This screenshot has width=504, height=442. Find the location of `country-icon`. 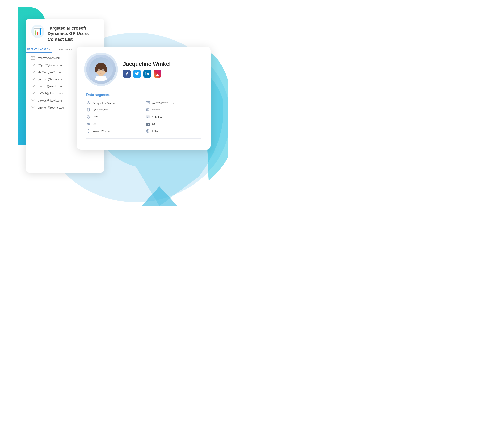

country-icon is located at coordinates (148, 131).